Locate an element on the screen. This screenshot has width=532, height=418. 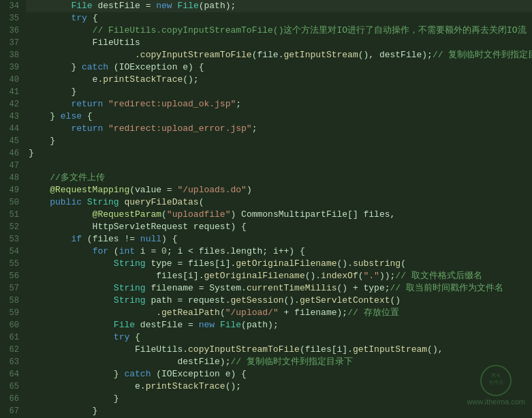
table-row: 47 is located at coordinates (266, 166).